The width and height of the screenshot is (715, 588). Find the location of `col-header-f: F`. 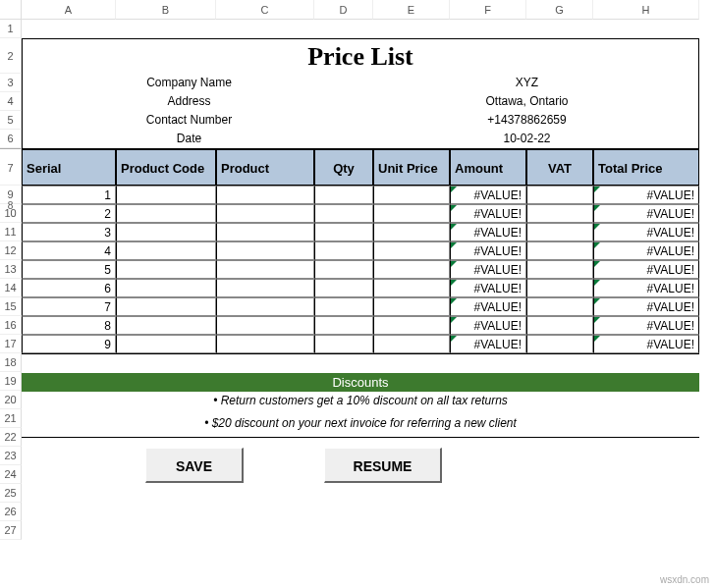

col-header-f: F is located at coordinates (488, 10).